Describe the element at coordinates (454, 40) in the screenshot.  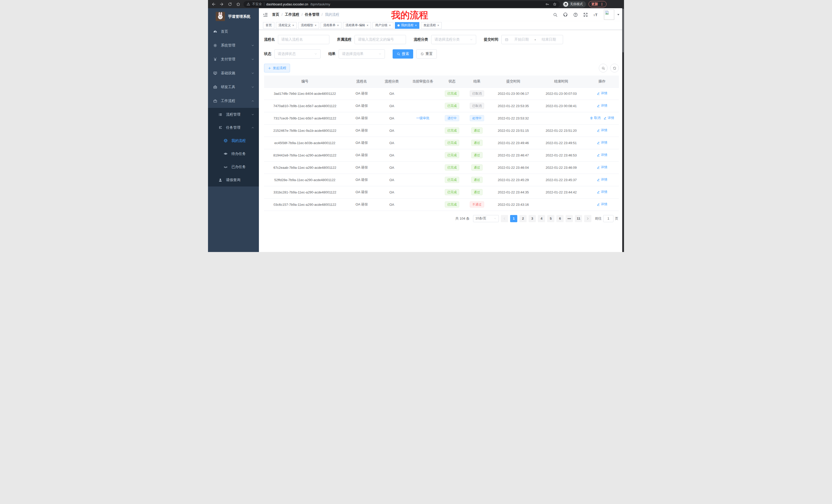
I see `category-select: 请选择流程分类` at that location.